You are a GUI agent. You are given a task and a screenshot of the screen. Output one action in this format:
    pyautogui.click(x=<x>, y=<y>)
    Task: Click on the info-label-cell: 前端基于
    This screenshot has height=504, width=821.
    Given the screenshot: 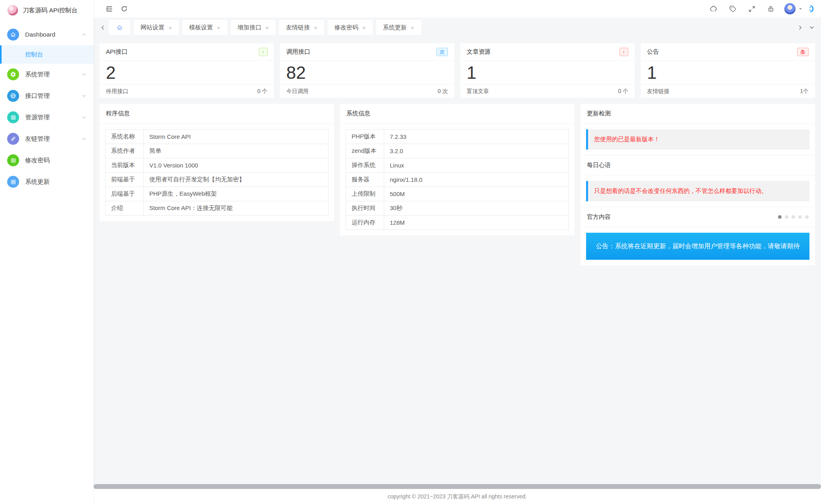 What is the action you would take?
    pyautogui.click(x=125, y=180)
    